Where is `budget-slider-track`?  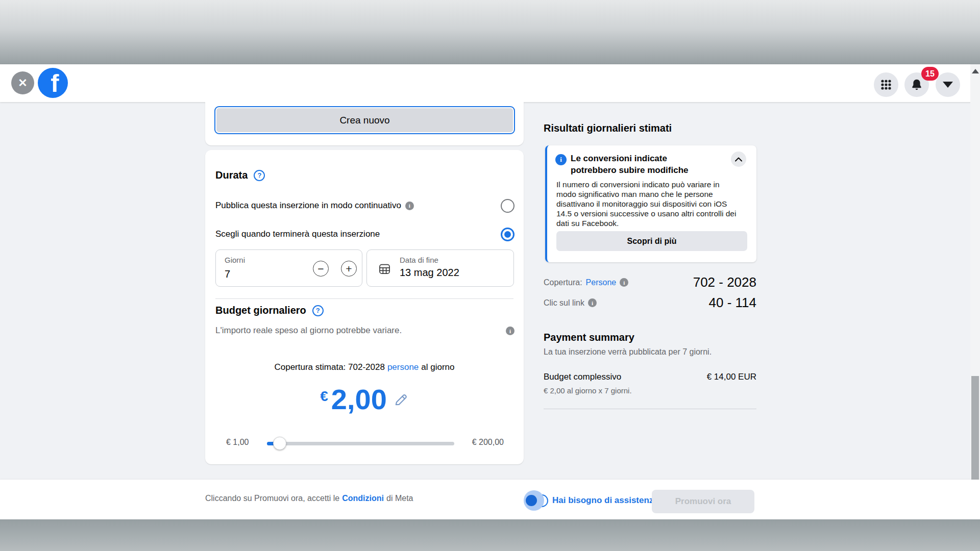
budget-slider-track is located at coordinates (360, 444).